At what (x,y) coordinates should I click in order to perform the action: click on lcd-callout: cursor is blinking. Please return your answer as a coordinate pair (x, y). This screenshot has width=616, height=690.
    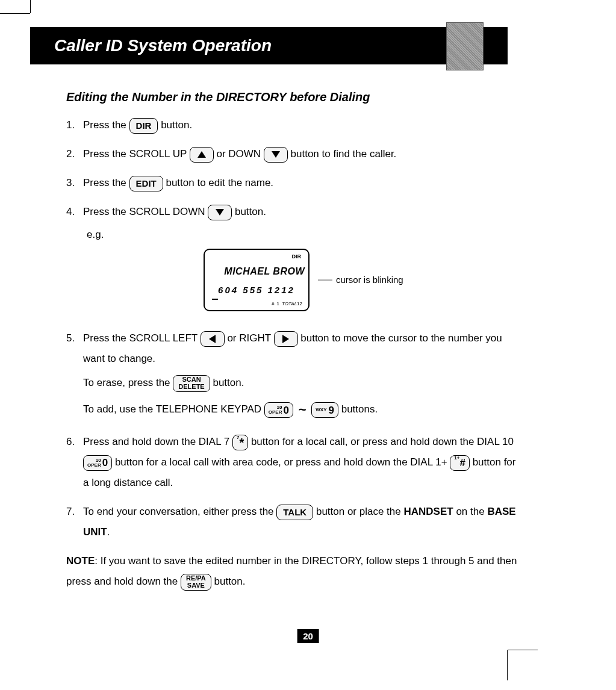
    Looking at the image, I should click on (361, 280).